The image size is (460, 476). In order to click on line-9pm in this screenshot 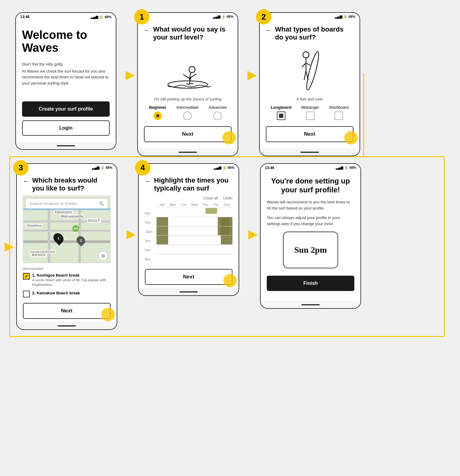, I will do `click(194, 254)`.